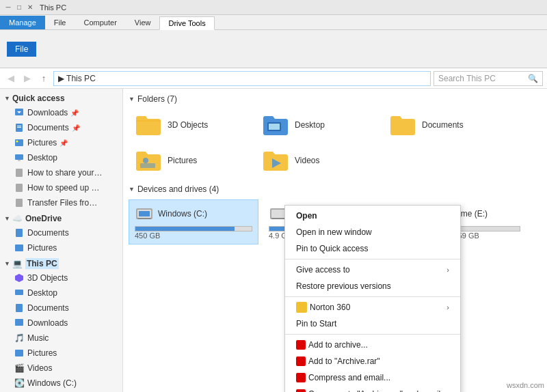 Image resolution: width=547 pixels, height=392 pixels. Describe the element at coordinates (19, 248) in the screenshot. I see `od-pic-icon` at that location.